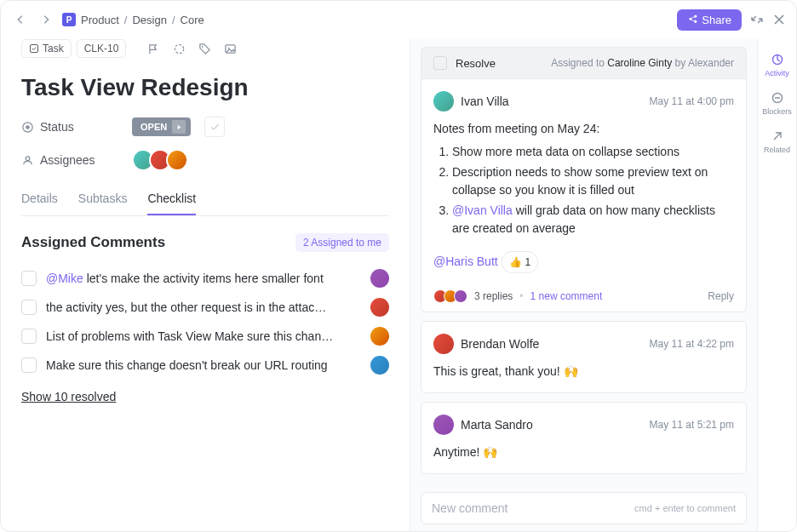 Image resolution: width=797 pixels, height=532 pixels. I want to click on sprint-icon, so click(179, 49).